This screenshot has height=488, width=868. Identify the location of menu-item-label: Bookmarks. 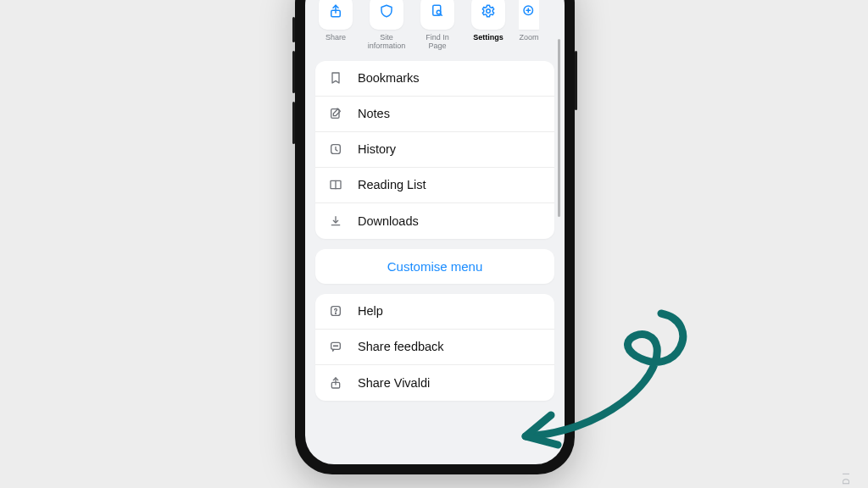
(388, 78).